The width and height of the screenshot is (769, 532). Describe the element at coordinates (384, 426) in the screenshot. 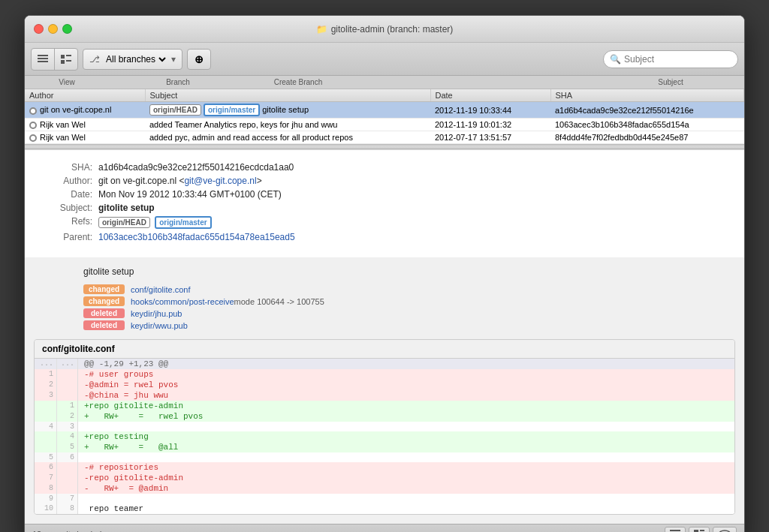

I see `diff-line: 43` at that location.